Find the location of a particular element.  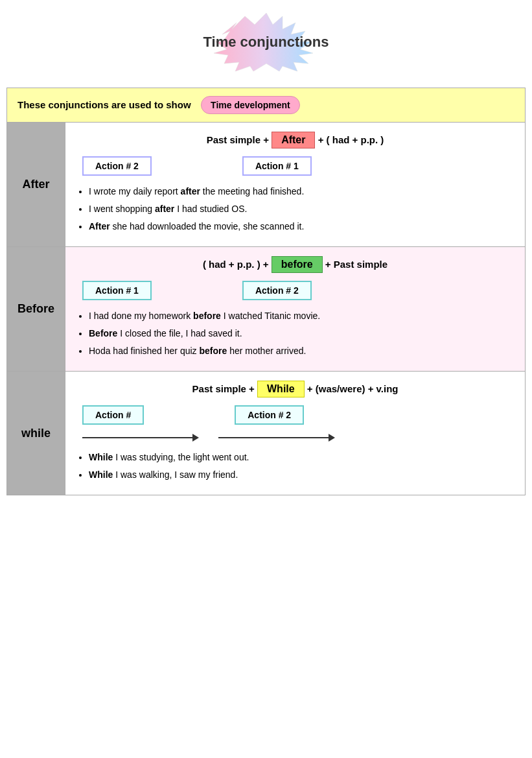

after-keyword: After is located at coordinates (293, 140).